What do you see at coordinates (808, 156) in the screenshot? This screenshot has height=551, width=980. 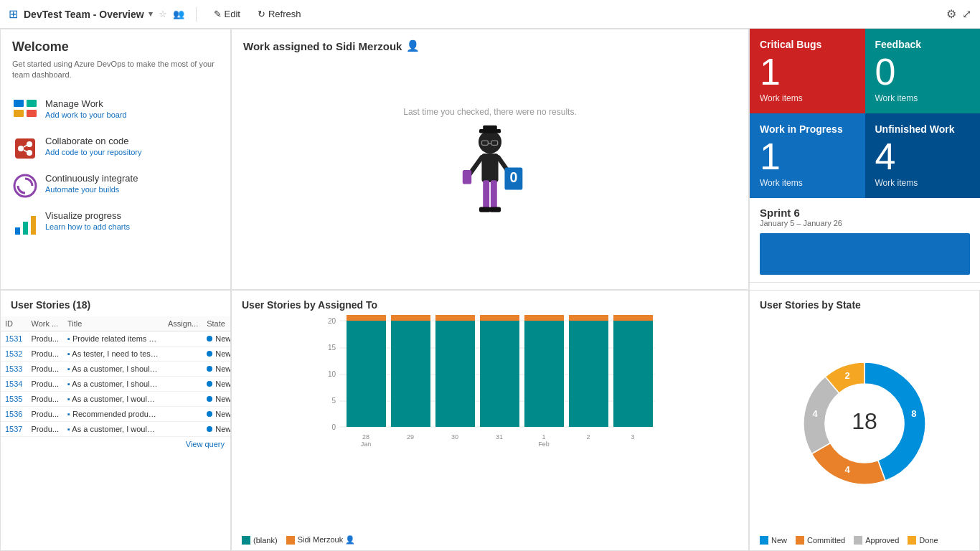 I see `stat-tile-work-in-progress: Work in Progress 1 Work items` at bounding box center [808, 156].